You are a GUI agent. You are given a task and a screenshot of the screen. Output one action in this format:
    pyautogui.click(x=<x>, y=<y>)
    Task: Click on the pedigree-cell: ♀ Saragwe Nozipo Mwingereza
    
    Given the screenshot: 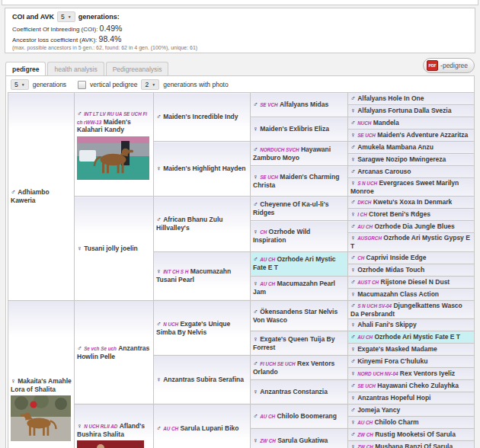 What is the action you would take?
    pyautogui.click(x=411, y=160)
    